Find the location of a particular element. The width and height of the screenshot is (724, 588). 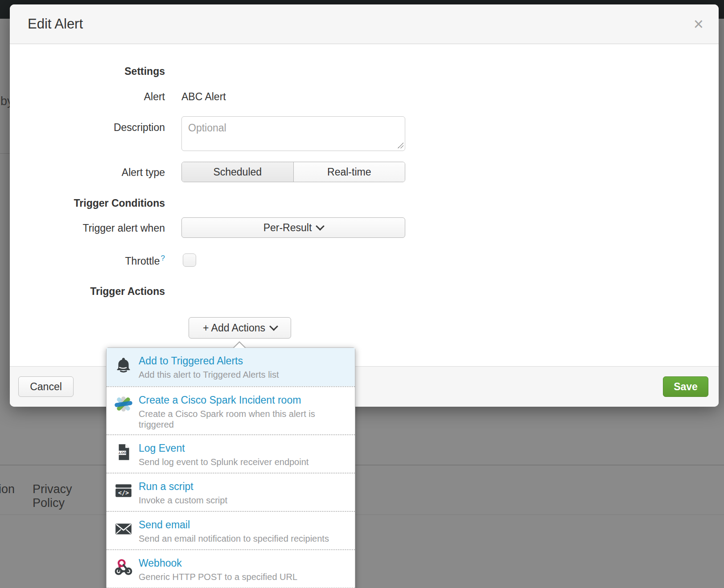

menu-item-title: Create a Cisco Spark Incident room is located at coordinates (243, 400).